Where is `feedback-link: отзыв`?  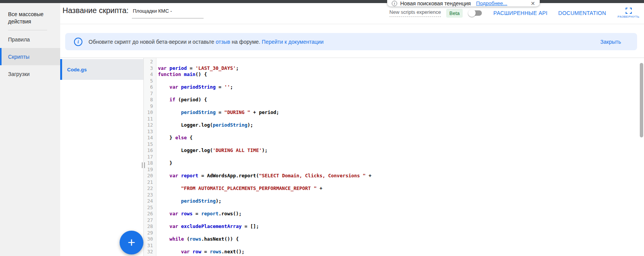 feedback-link: отзыв is located at coordinates (223, 42).